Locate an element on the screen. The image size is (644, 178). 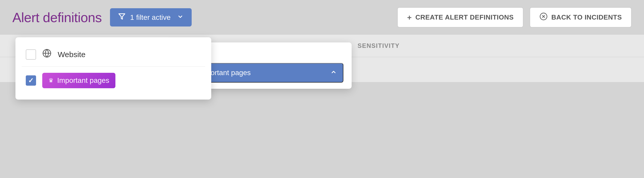
filter-icon is located at coordinates (122, 17).